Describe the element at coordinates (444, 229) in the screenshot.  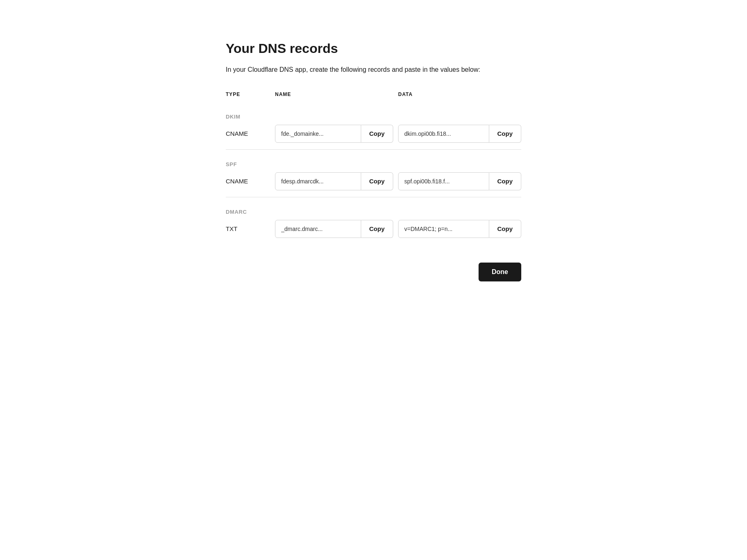
I see `dmarc-data-input` at that location.